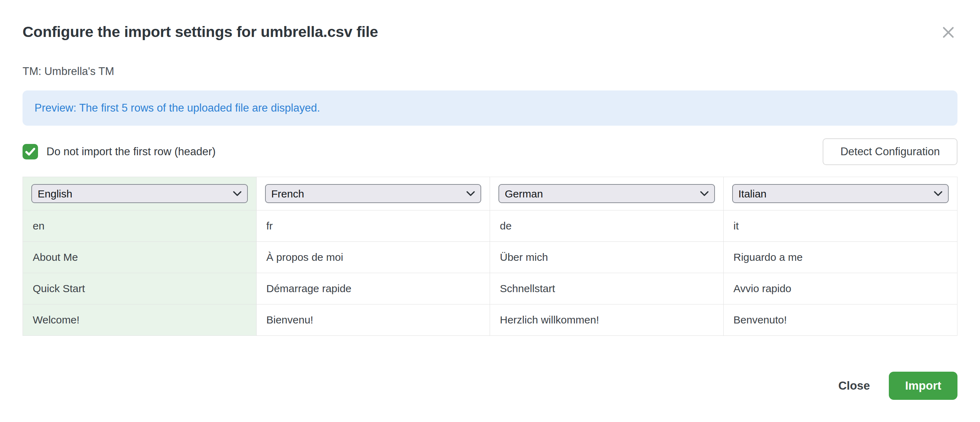  What do you see at coordinates (607, 320) in the screenshot?
I see `table-cell: Herzlich willkommen!` at bounding box center [607, 320].